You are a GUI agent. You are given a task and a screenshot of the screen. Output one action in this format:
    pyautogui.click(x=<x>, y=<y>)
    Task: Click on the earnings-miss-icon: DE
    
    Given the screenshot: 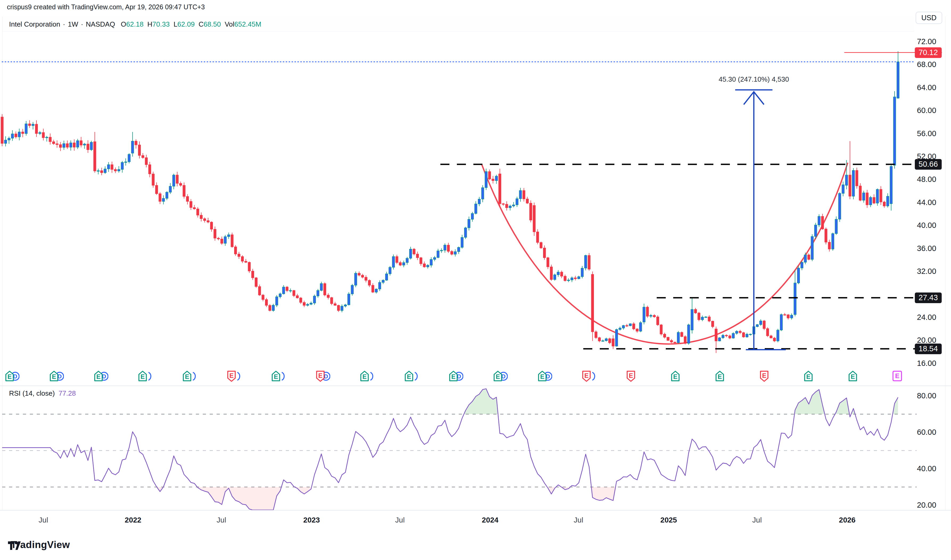 What is the action you would take?
    pyautogui.click(x=323, y=377)
    